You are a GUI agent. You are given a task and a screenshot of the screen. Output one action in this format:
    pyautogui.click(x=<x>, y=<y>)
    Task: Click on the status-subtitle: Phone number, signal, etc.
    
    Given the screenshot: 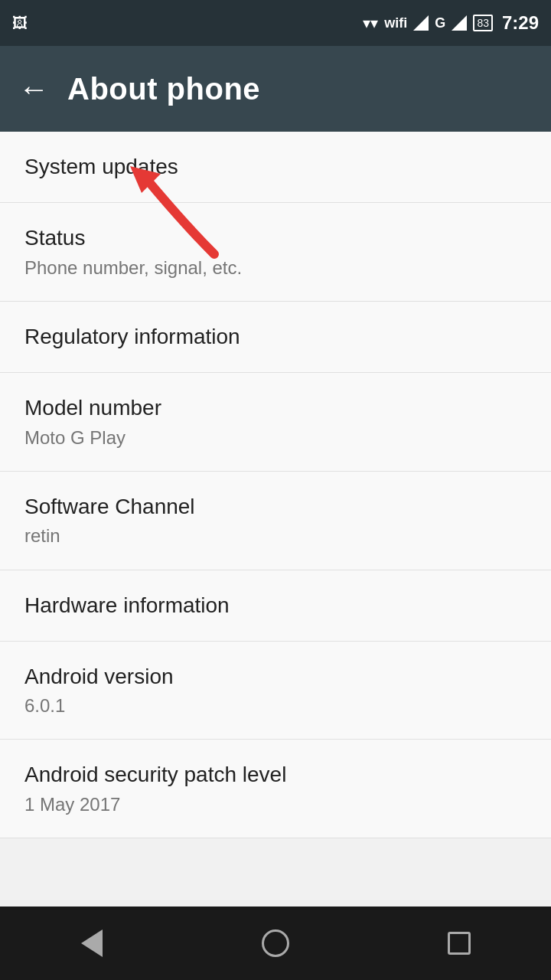 What is the action you would take?
    pyautogui.click(x=276, y=268)
    